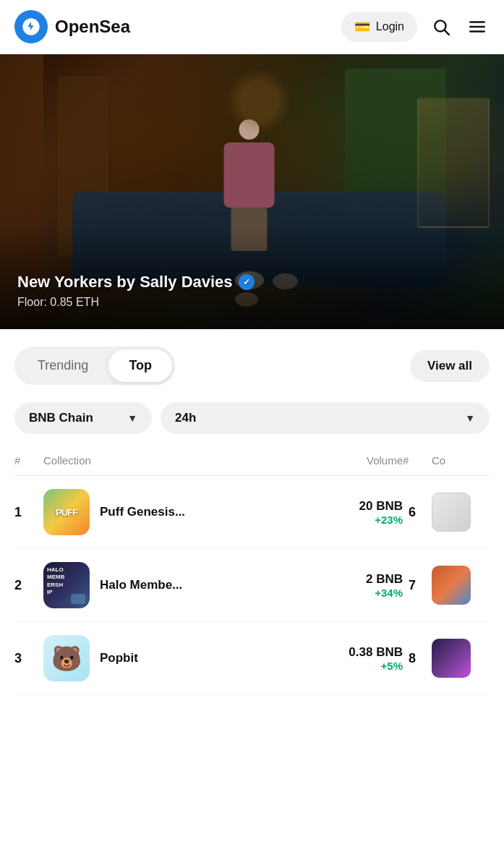 The width and height of the screenshot is (504, 868). Describe the element at coordinates (477, 27) in the screenshot. I see `hamburger-icon` at that location.